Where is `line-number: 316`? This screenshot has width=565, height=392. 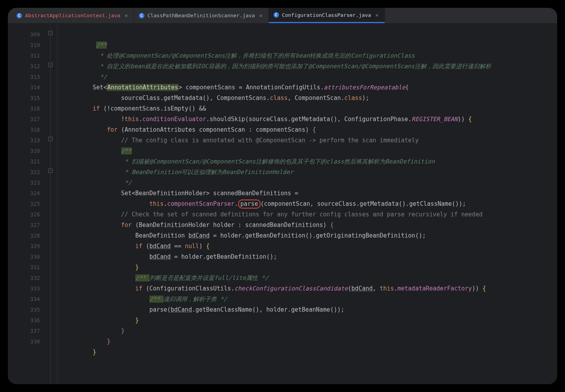
line-number: 316 is located at coordinates (24, 109).